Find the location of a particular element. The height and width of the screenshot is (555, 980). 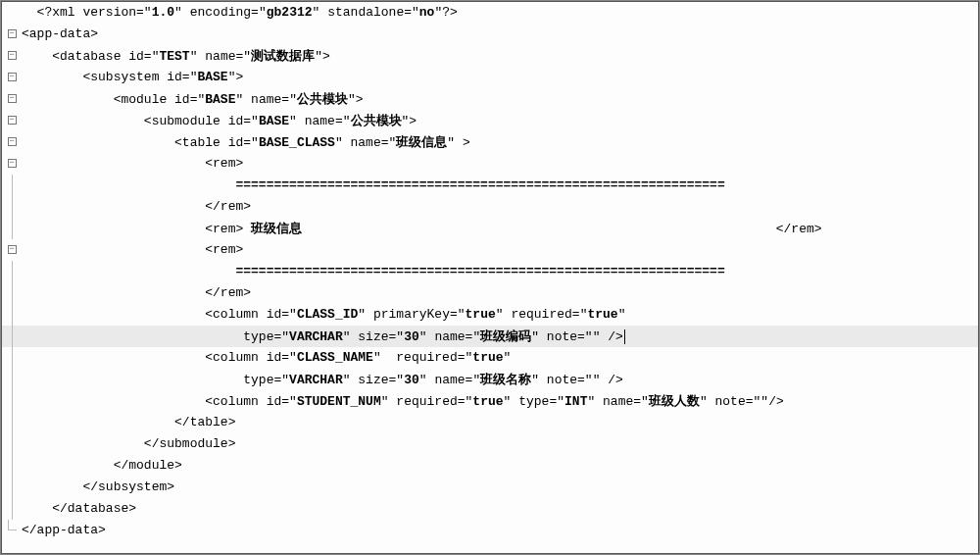

code-content: <module id="BASE" name="公共模块"> is located at coordinates (500, 100).